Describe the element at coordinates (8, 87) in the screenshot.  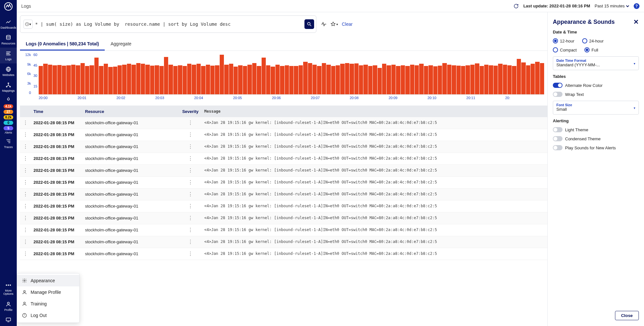
I see `nav-mappings: Mappings` at that location.